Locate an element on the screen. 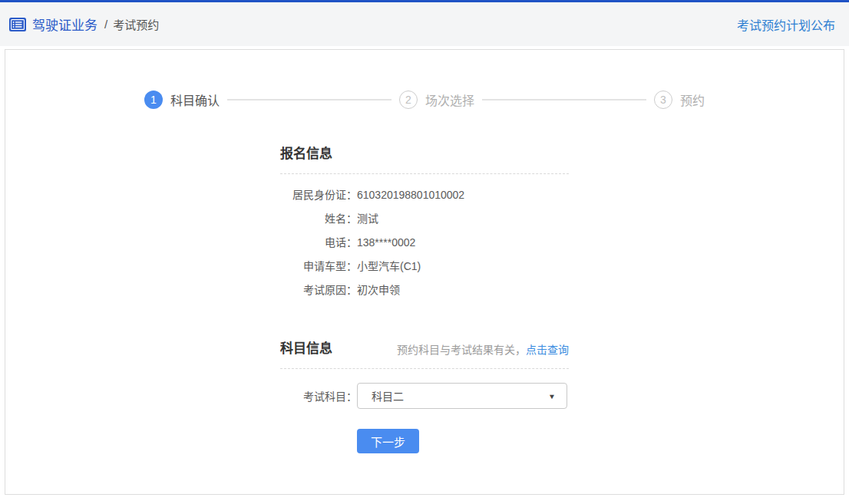 The image size is (849, 504). next-step-button: 下一步 is located at coordinates (388, 441).